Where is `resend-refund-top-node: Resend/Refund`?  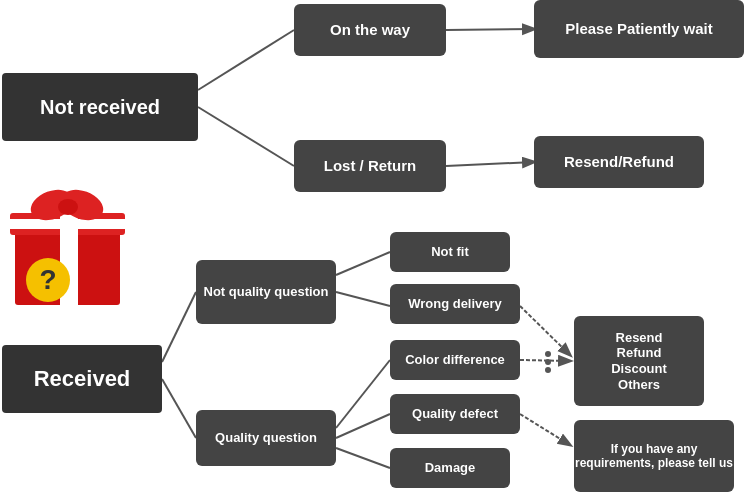 resend-refund-top-node: Resend/Refund is located at coordinates (619, 162).